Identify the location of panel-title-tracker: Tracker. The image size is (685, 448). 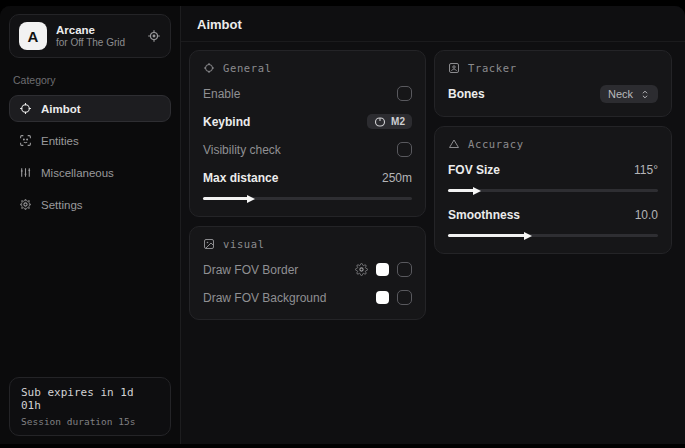
(492, 68).